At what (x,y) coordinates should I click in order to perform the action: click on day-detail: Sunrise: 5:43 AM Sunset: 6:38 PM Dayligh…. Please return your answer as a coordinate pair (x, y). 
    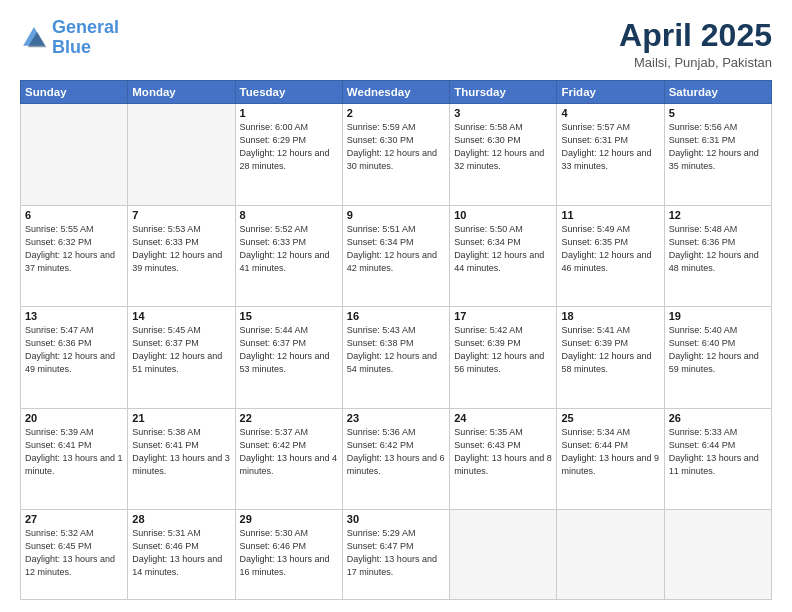
    Looking at the image, I should click on (396, 350).